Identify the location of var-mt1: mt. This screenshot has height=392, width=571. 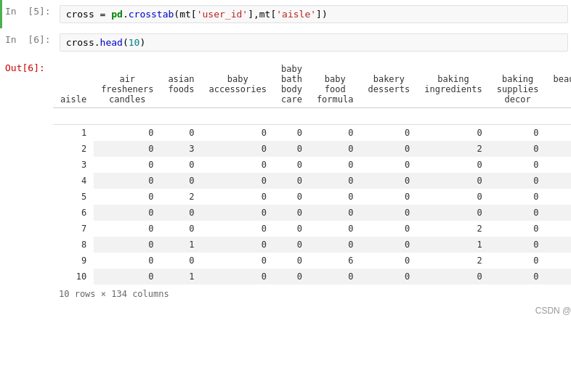
(185, 15).